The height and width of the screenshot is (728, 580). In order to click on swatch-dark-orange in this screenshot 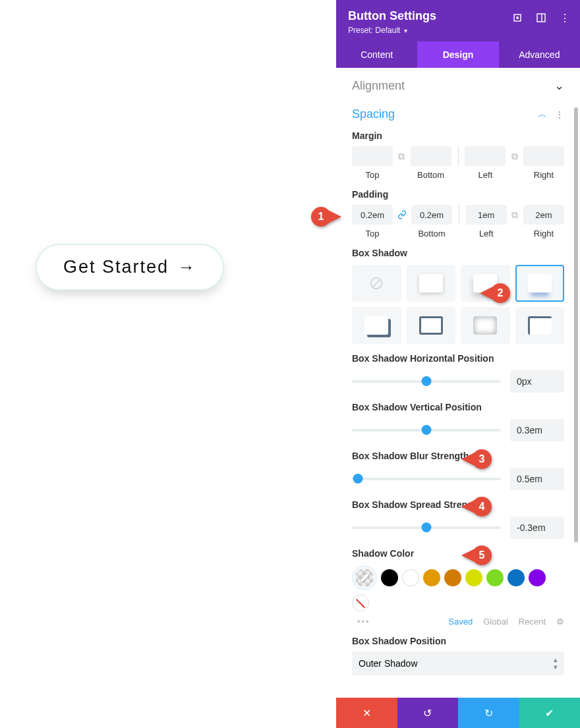, I will do `click(453, 578)`.